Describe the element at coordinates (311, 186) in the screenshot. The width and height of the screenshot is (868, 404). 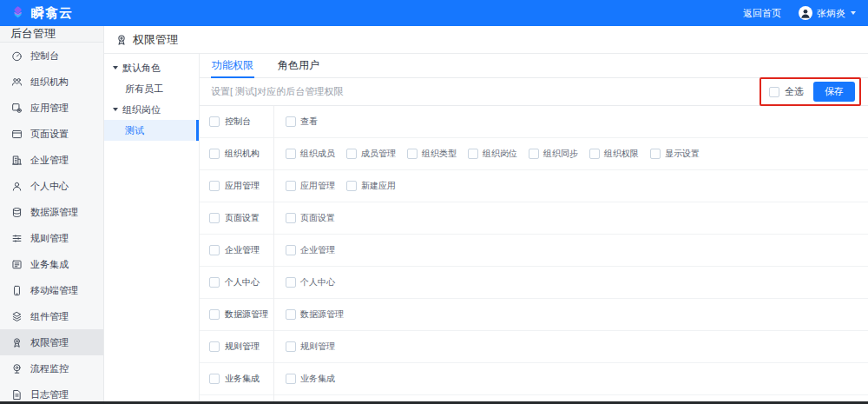
I see `permission-action: 应用管理` at that location.